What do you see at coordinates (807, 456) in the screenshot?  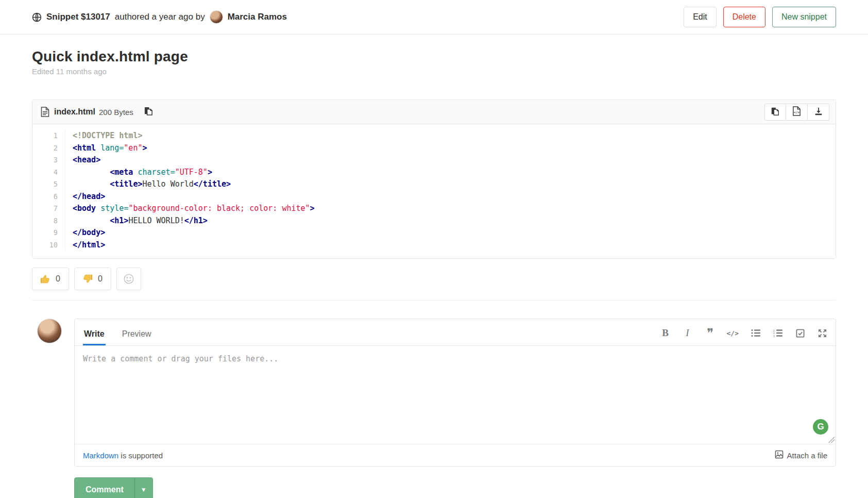 I see `attach-file-label: Attach a file` at bounding box center [807, 456].